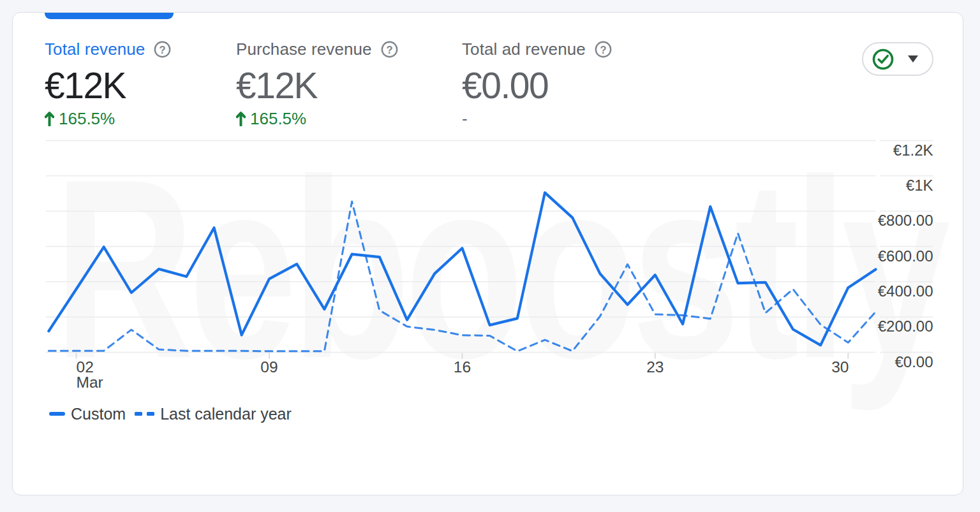 This screenshot has width=980, height=512. What do you see at coordinates (349, 83) in the screenshot?
I see `metric-tab-purchase-revenue: Purchase revenue ? €12K 165.5%` at bounding box center [349, 83].